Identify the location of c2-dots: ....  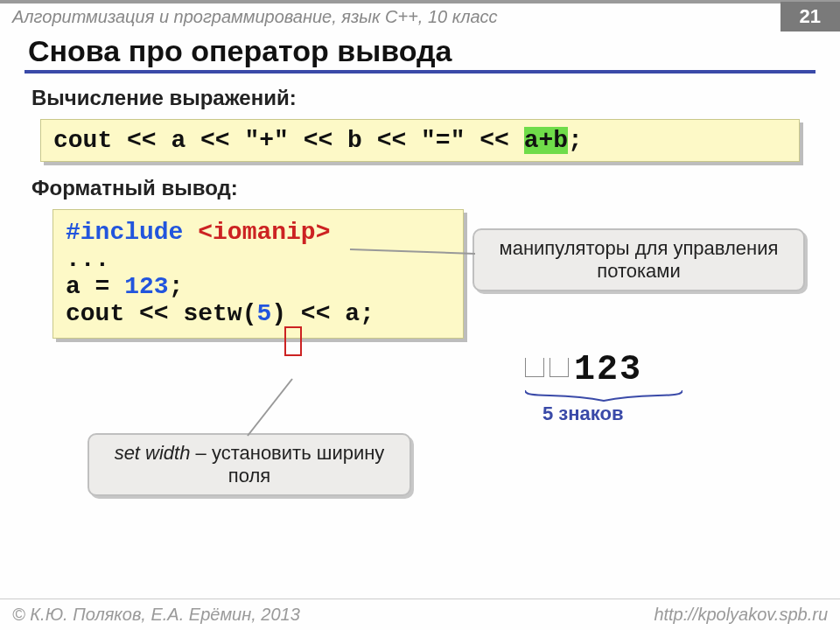
(88, 259).